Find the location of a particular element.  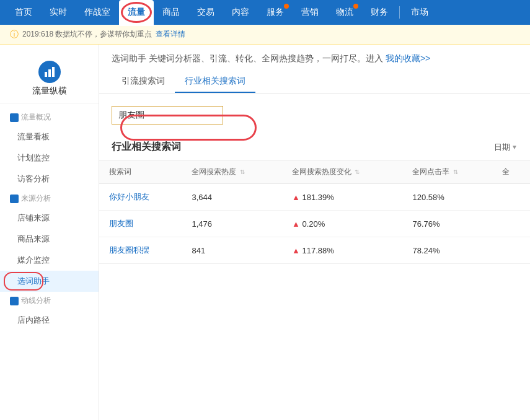

logistics-badge is located at coordinates (356, 6).